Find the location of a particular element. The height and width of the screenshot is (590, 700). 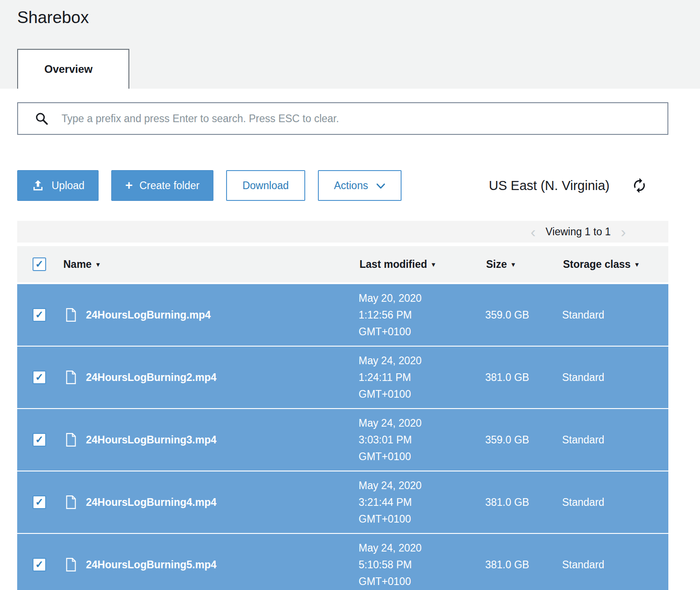

column-header-name-label: Name is located at coordinates (78, 264).